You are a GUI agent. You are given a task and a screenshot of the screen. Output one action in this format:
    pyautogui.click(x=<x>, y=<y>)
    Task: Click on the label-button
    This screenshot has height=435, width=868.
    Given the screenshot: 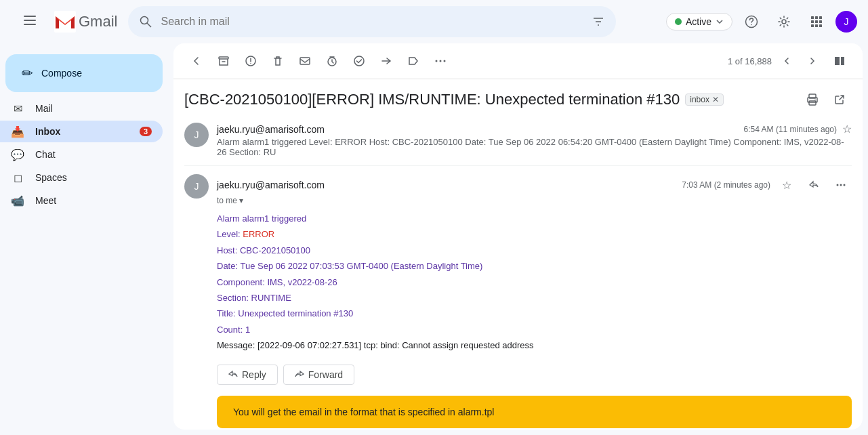 What is the action you would take?
    pyautogui.click(x=413, y=61)
    